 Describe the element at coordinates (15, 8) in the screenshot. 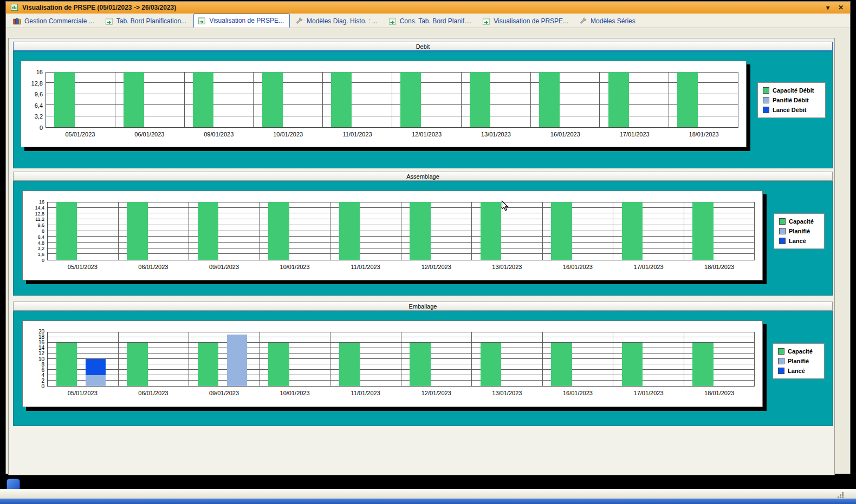

I see `window-icon` at that location.